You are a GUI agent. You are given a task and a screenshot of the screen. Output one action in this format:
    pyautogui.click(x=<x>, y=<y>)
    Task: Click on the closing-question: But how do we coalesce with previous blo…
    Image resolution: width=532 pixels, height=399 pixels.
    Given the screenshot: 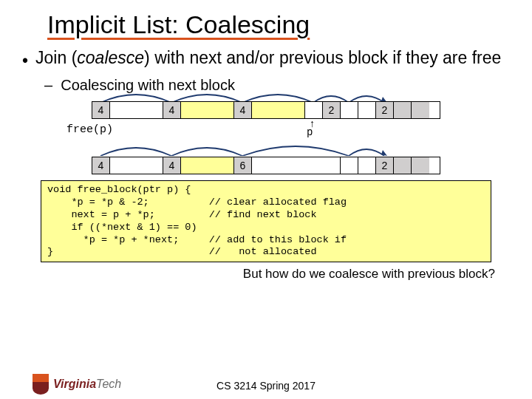 What is the action you would take?
    pyautogui.click(x=266, y=272)
    